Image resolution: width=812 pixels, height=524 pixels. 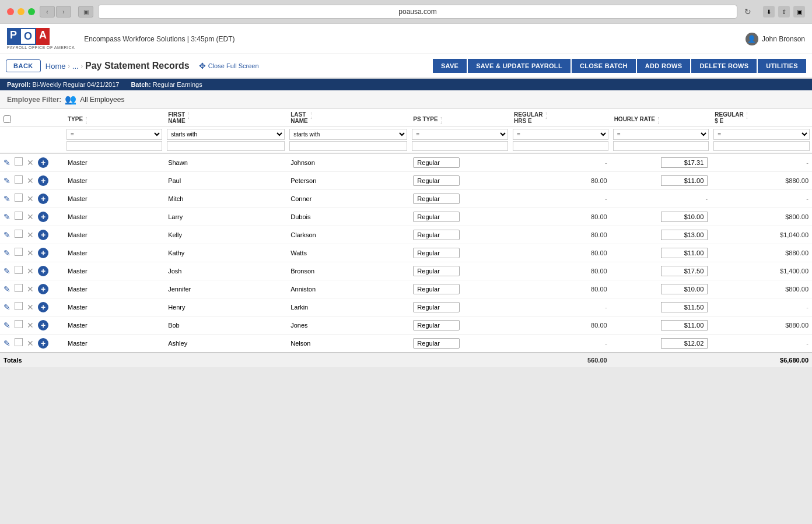 I want to click on filter-value: All Employees, so click(x=102, y=100).